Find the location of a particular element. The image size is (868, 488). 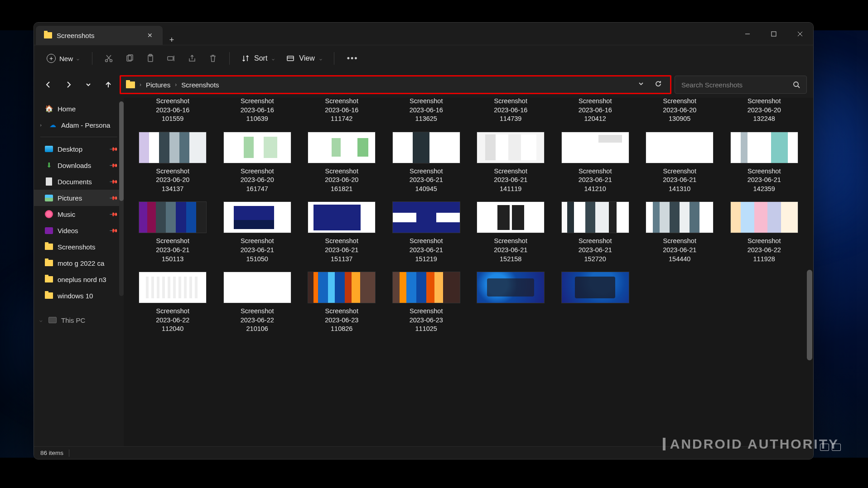

file-name: Screenshot2023-06-21152158 is located at coordinates (511, 250).